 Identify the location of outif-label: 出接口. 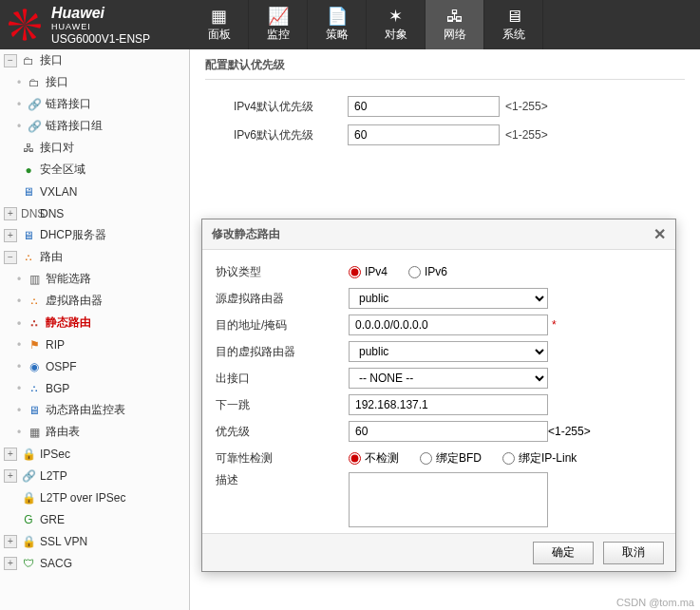
(282, 378).